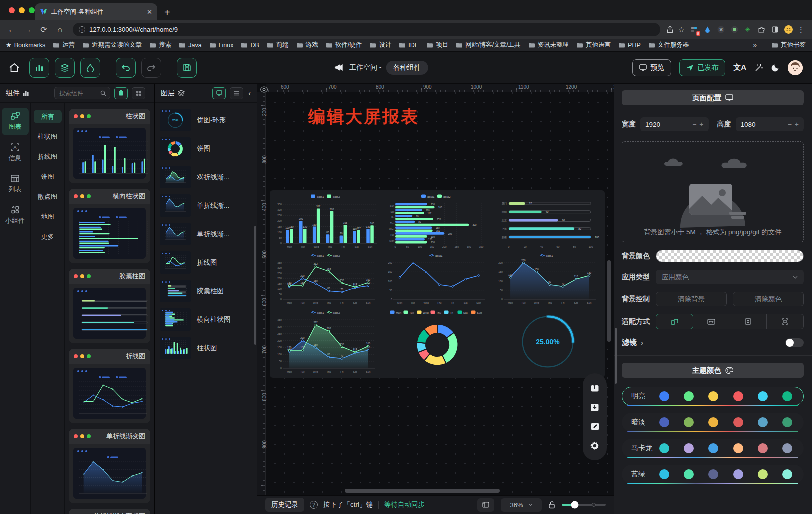 The width and height of the screenshot is (812, 514). What do you see at coordinates (80, 93) in the screenshot?
I see `component-search-input` at bounding box center [80, 93].